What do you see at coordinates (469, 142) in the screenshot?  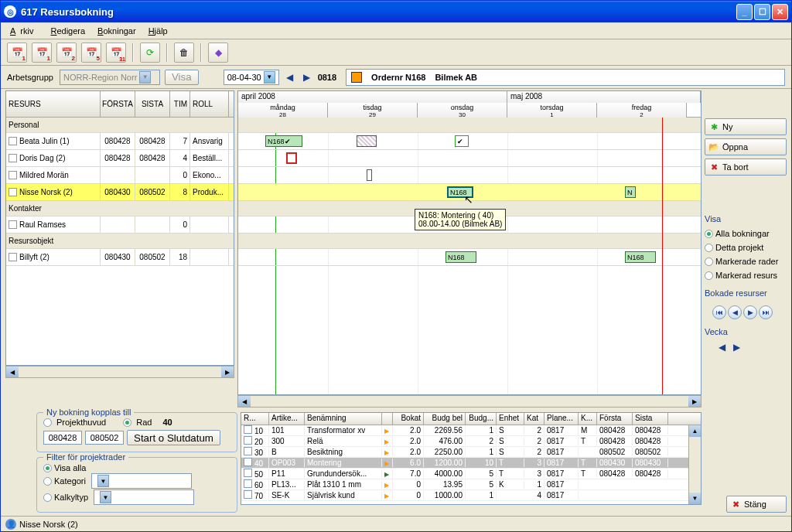 I see `gantt-row-beata: N168✔ ✔` at bounding box center [469, 142].